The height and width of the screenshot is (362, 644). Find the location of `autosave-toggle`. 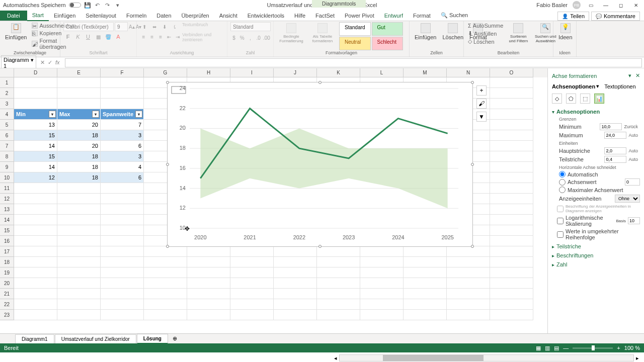

autosave-toggle is located at coordinates (75, 5).